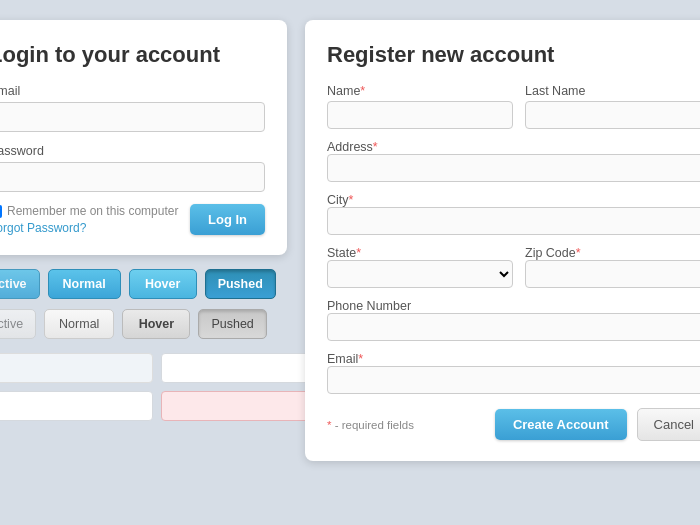  What do you see at coordinates (369, 306) in the screenshot?
I see `phone-label: Phone Number` at bounding box center [369, 306].